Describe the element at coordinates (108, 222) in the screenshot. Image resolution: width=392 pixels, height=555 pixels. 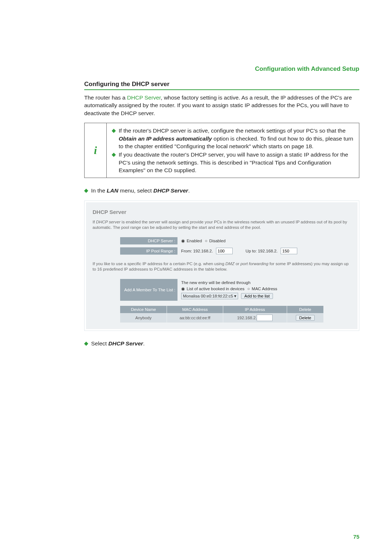
I see `d1b: DHCP server` at that location.